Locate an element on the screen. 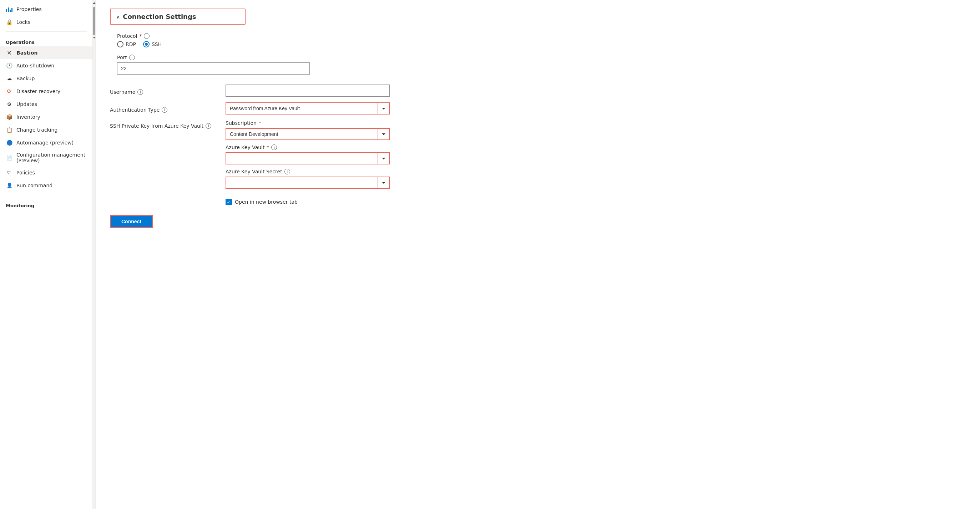 This screenshot has height=509, width=980. automanage-icon: 🔵 is located at coordinates (9, 143).